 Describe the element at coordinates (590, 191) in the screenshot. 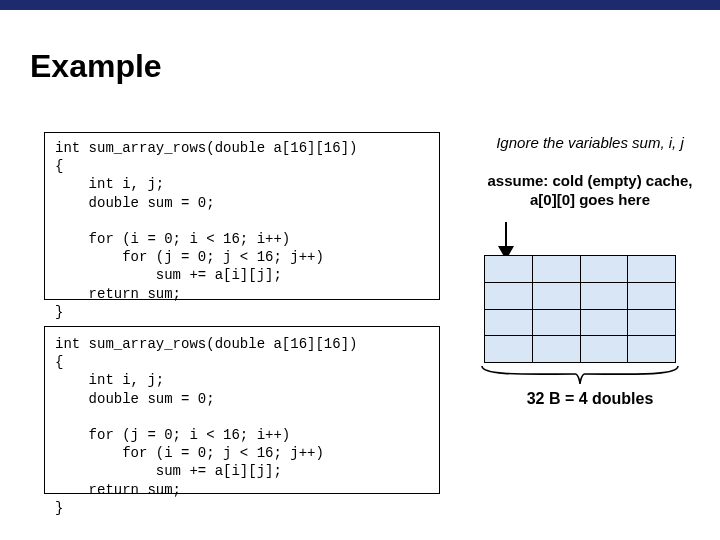

I see `note-assume-cache: assume: cold (empty) cache, a[0][0] goes…` at that location.